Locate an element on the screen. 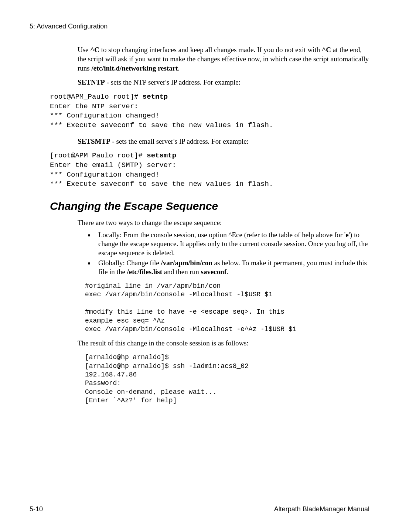 This screenshot has height=532, width=399. text: and then run is located at coordinates (181, 272).